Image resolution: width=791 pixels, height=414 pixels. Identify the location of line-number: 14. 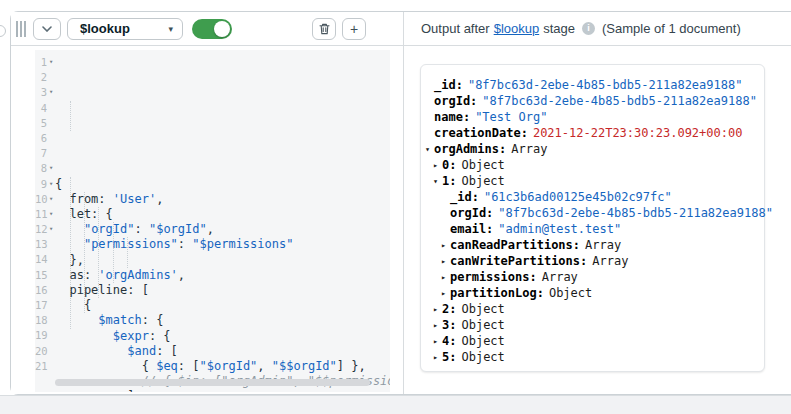
(41, 260).